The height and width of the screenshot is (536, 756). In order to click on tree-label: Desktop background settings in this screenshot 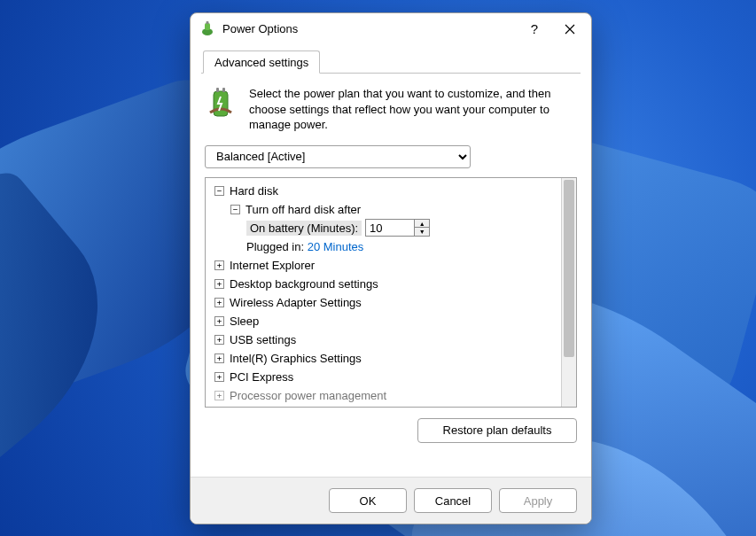, I will do `click(304, 284)`.